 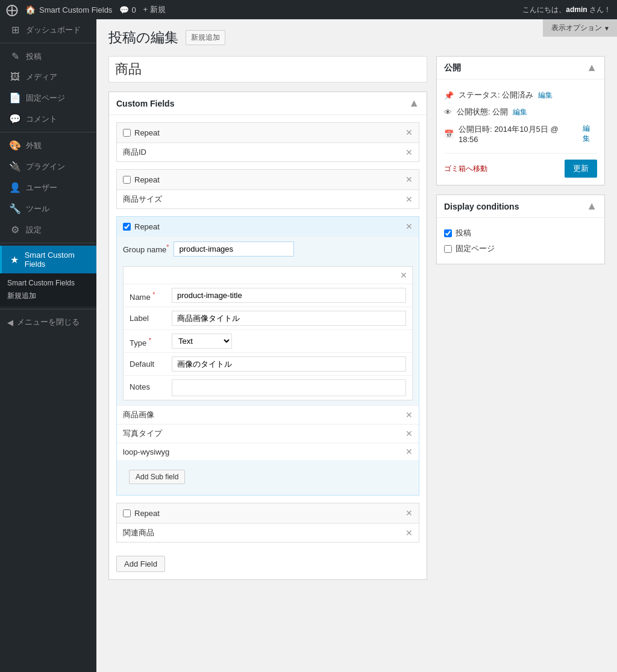 I want to click on custom-fields-metabox-header: Custom Fields ▲, so click(x=268, y=104).